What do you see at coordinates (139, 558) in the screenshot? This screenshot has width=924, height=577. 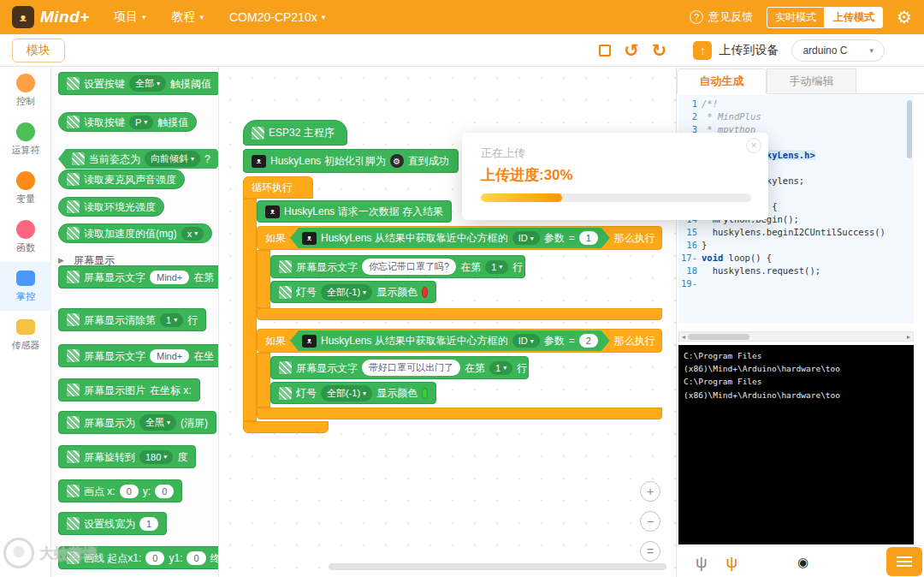 I see `draw-line-block: 画线 起点x1:0y1:0终` at bounding box center [139, 558].